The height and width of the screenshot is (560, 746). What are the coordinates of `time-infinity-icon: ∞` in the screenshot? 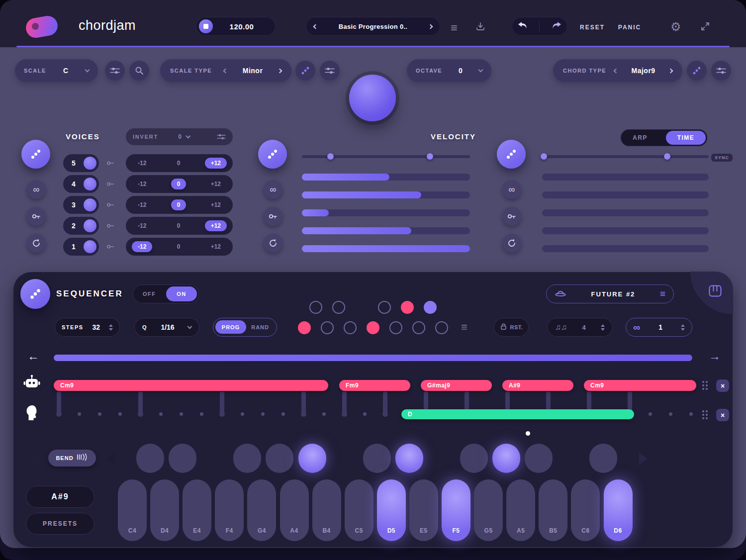 It's located at (512, 189).